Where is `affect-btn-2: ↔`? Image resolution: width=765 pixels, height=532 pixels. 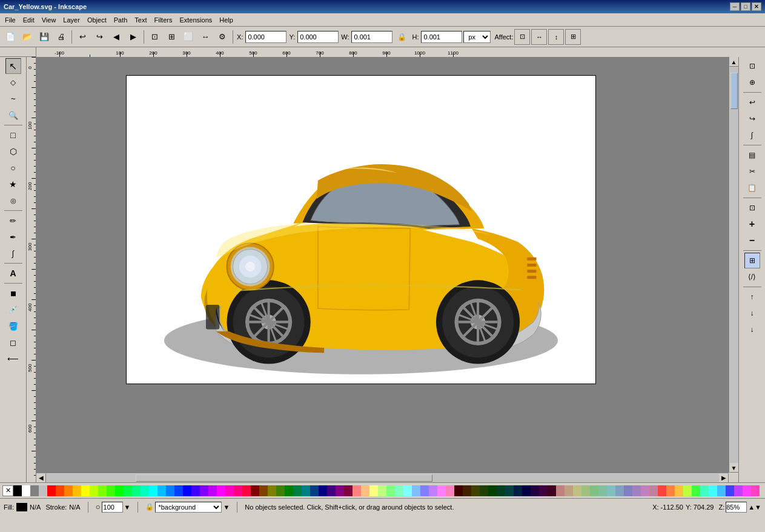 affect-btn-2: ↔ is located at coordinates (539, 37).